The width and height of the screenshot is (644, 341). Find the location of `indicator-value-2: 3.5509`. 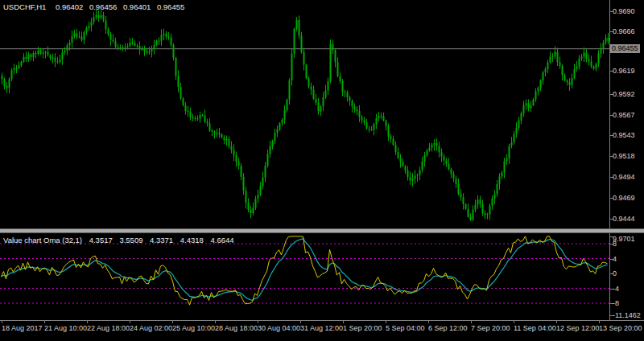

indicator-value-2: 3.5509 is located at coordinates (130, 240).